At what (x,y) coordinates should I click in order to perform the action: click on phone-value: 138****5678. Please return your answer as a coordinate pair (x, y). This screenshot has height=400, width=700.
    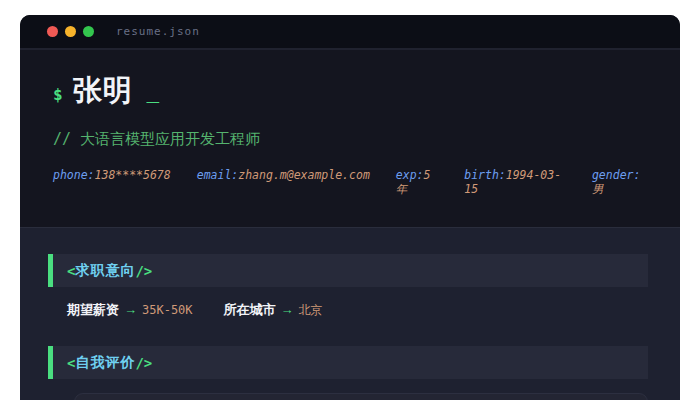
    Looking at the image, I should click on (133, 175).